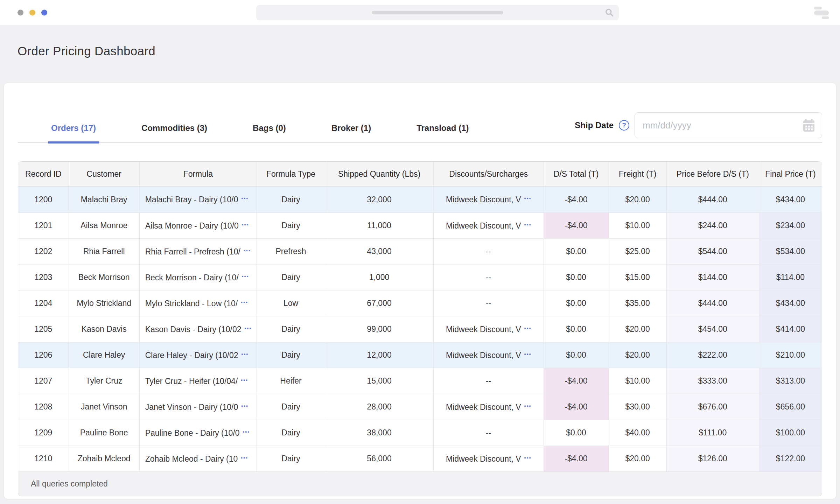  I want to click on column-header-price-before-d-s-t: Price Before D/S (T), so click(713, 174).